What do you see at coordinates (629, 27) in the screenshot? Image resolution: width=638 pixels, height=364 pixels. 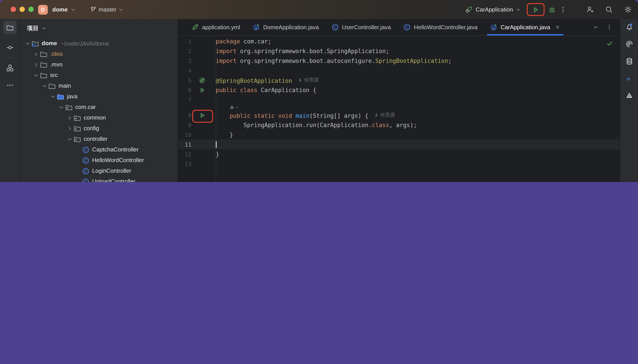 I see `notifications-button` at bounding box center [629, 27].